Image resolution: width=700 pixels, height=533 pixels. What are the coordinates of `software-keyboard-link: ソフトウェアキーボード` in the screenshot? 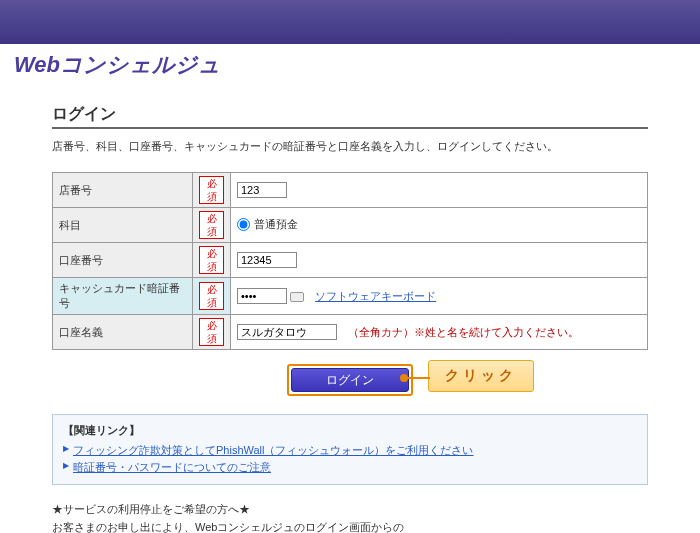 It's located at (376, 296).